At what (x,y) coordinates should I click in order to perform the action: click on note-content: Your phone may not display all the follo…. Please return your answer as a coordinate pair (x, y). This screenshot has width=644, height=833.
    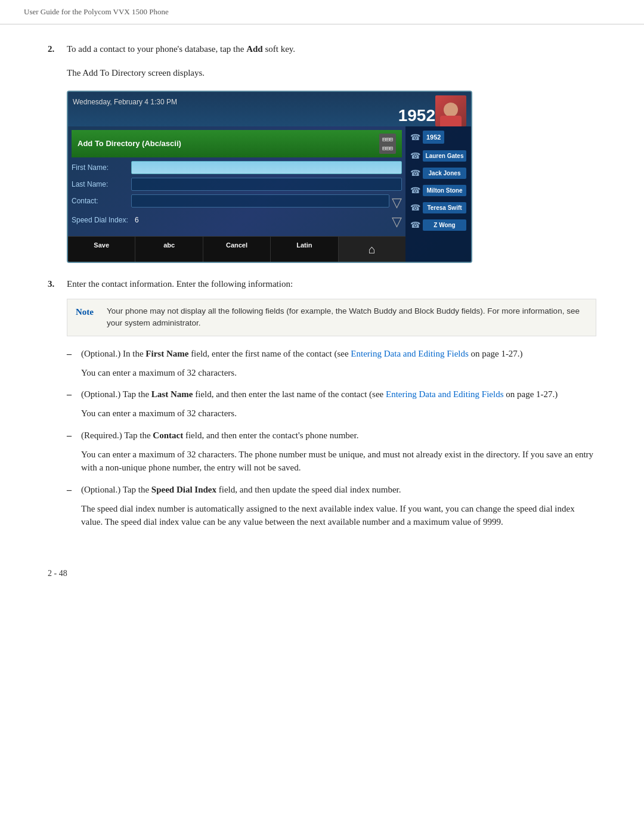
    Looking at the image, I should click on (347, 317).